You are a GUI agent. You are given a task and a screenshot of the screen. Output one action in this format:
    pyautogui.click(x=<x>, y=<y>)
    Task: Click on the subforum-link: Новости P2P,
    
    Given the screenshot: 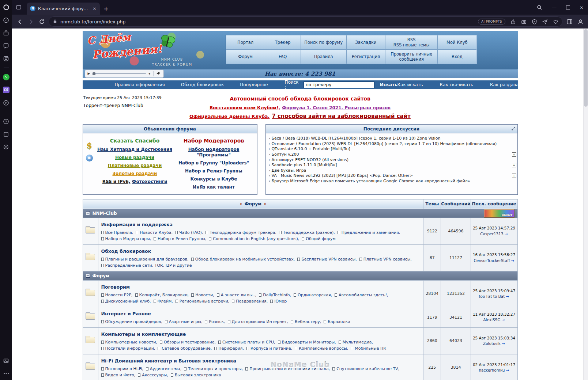 What is the action you would take?
    pyautogui.click(x=117, y=295)
    